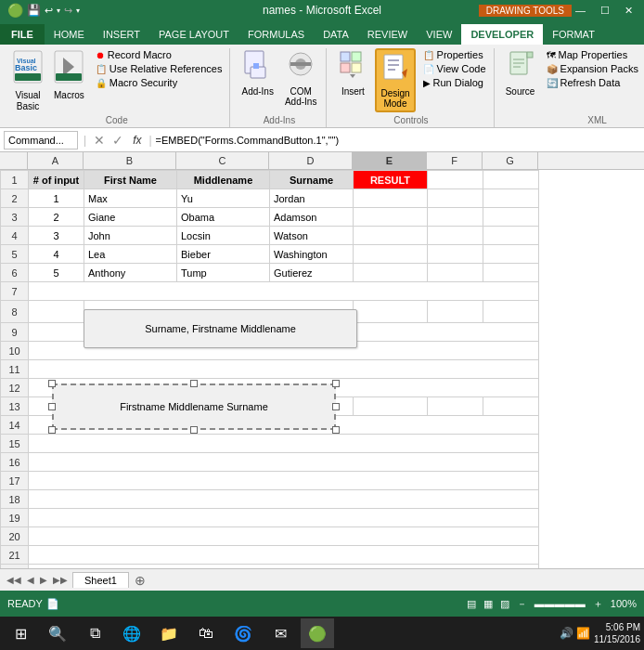 This screenshot has width=644, height=650. I want to click on zoom-slider: ▬▬▬▬▬, so click(560, 604).